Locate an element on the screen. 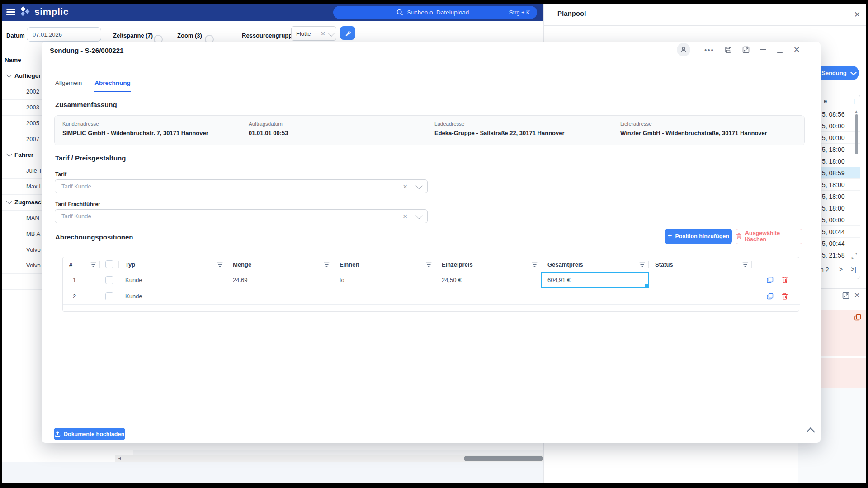  cell-einheit is located at coordinates (384, 296).